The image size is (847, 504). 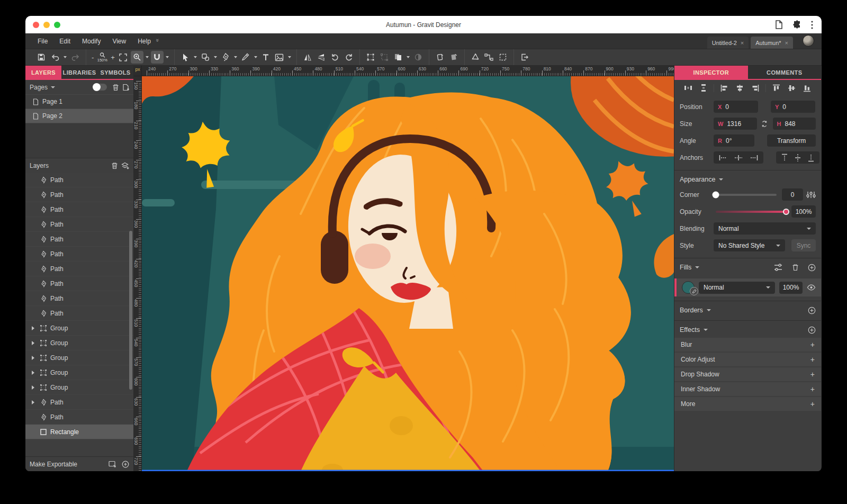 What do you see at coordinates (792, 88) in the screenshot?
I see `align-middle-vertical-icon` at bounding box center [792, 88].